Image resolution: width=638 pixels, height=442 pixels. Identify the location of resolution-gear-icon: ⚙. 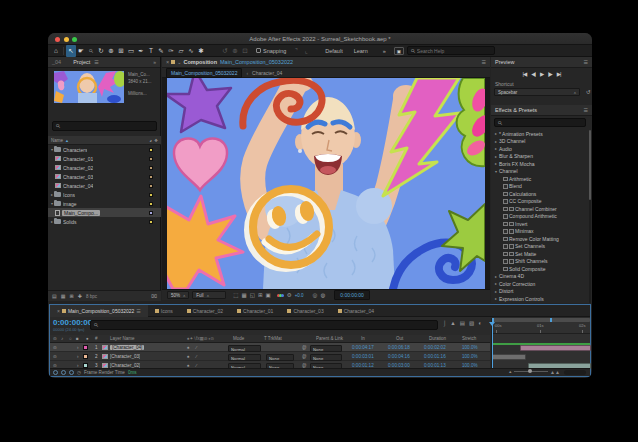
(290, 295).